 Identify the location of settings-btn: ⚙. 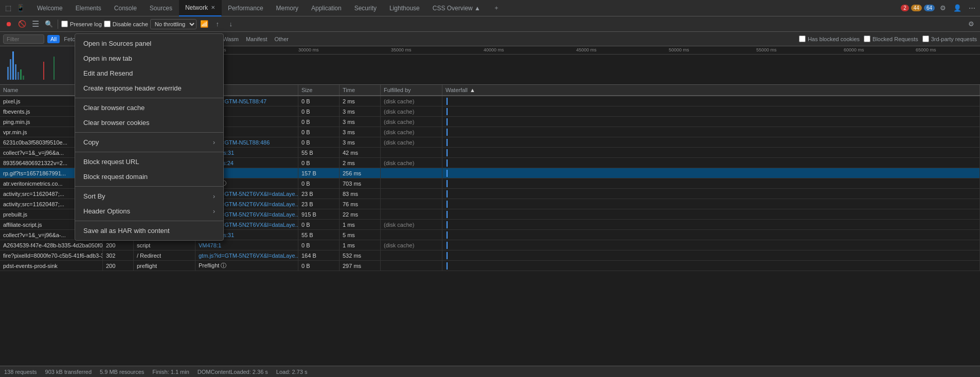
(971, 24).